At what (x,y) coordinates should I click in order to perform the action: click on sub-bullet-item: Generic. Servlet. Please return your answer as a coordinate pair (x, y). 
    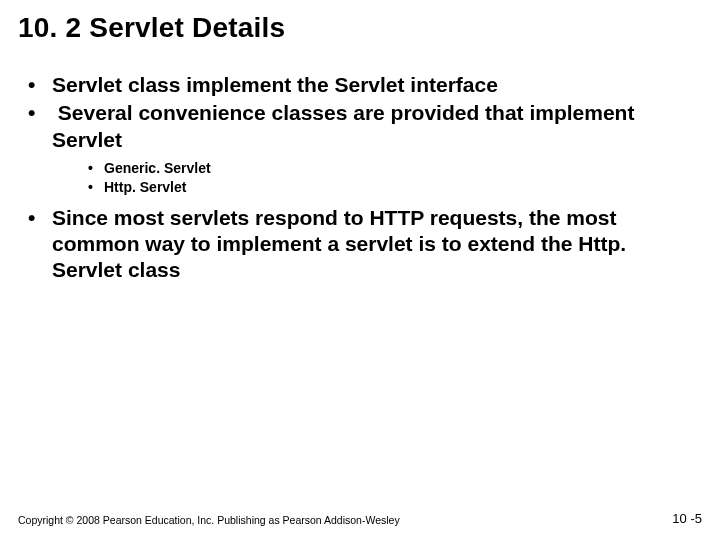
    Looking at the image, I should click on (392, 168).